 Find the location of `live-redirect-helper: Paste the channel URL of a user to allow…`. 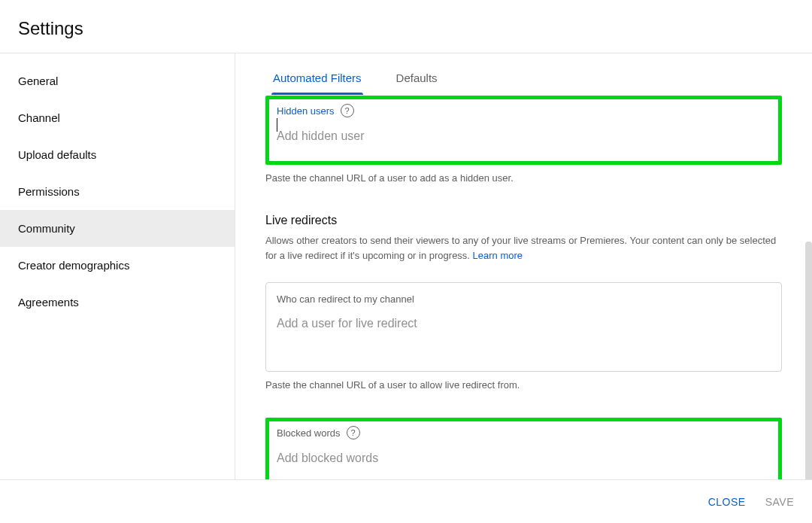

live-redirect-helper: Paste the channel URL of a user to allow… is located at coordinates (523, 385).